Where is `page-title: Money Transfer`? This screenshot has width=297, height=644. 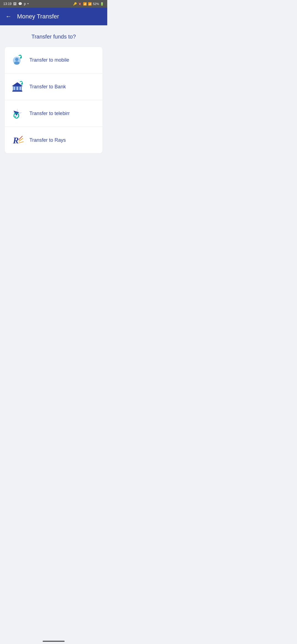 page-title: Money Transfer is located at coordinates (38, 17).